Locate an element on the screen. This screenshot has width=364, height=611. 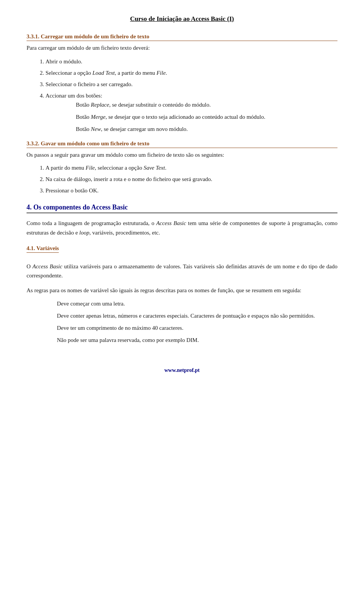
list-item: Abrir o módulo. is located at coordinates (191, 61).